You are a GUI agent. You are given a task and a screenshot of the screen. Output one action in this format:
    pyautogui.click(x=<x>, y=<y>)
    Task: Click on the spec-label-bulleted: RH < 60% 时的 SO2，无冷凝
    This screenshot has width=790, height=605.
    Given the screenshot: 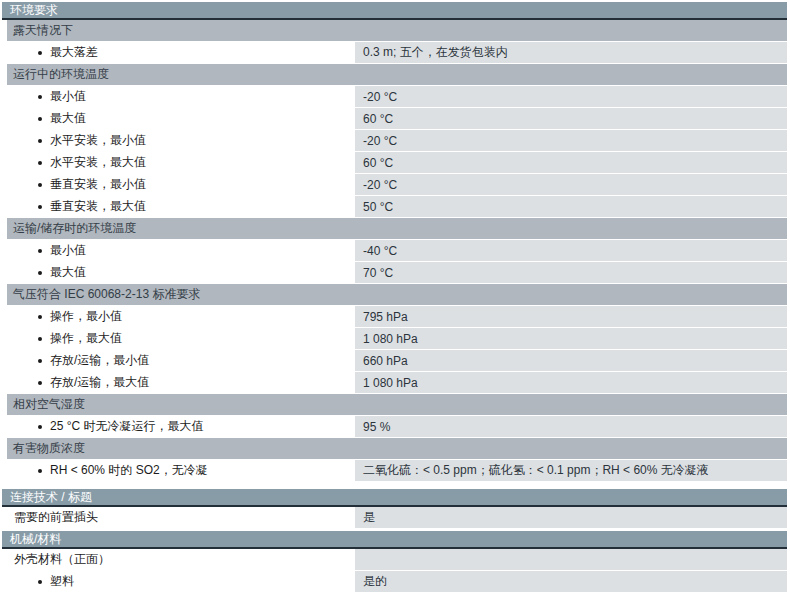 What is the action you would take?
    pyautogui.click(x=181, y=470)
    